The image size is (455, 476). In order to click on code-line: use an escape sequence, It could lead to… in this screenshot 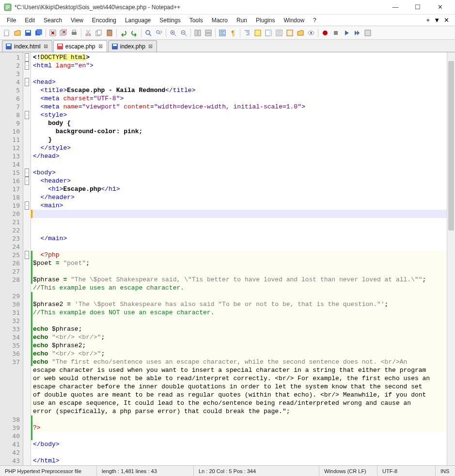, I will do `click(239, 403)`.